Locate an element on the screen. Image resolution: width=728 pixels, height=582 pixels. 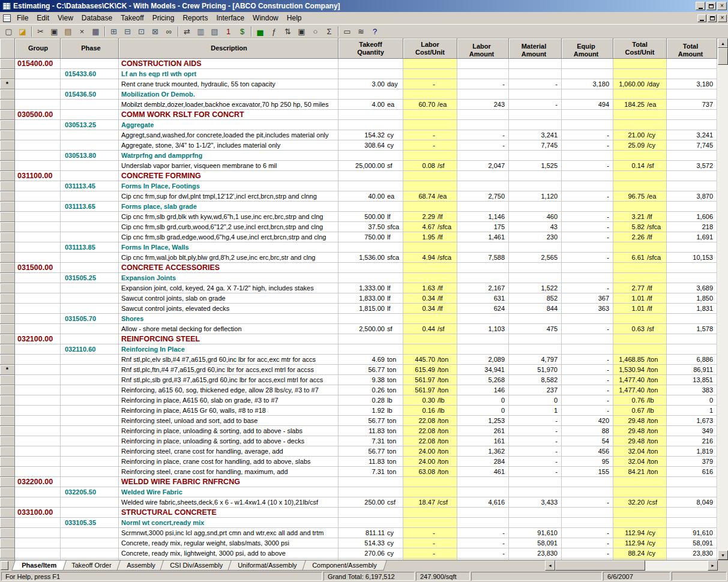
description-cell: Reinforcing steel, crane cost for handli… is located at coordinates (229, 451).